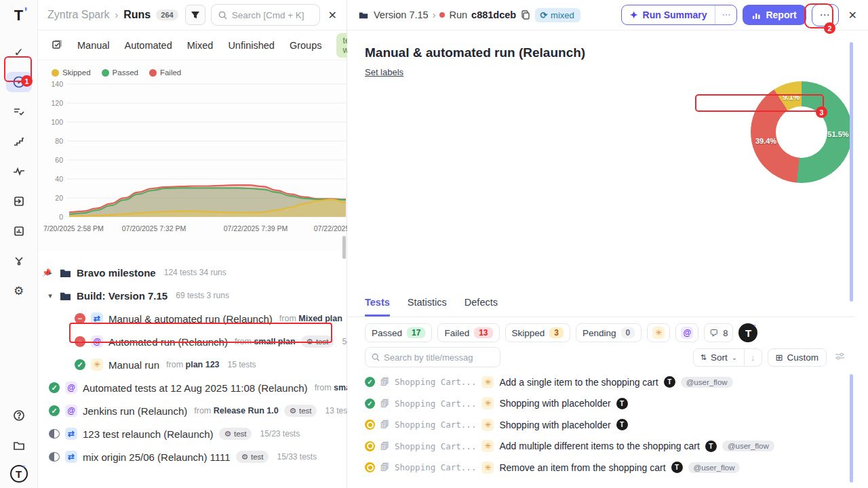 This screenshot has width=868, height=488. I want to click on runs-tab-groups: Groups, so click(306, 45).